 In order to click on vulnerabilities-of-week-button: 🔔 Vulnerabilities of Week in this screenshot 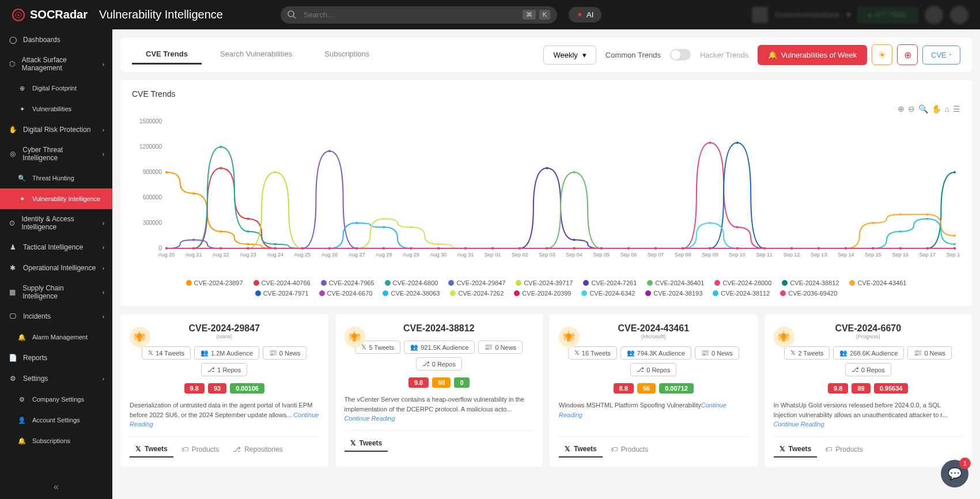, I will do `click(812, 55)`.